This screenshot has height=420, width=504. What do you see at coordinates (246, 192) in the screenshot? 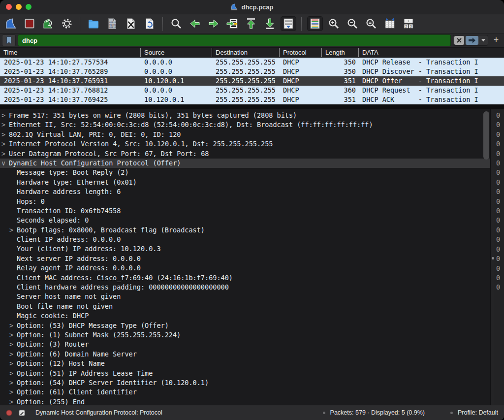
I see `detail-line: Hardware address length: 6` at bounding box center [246, 192].